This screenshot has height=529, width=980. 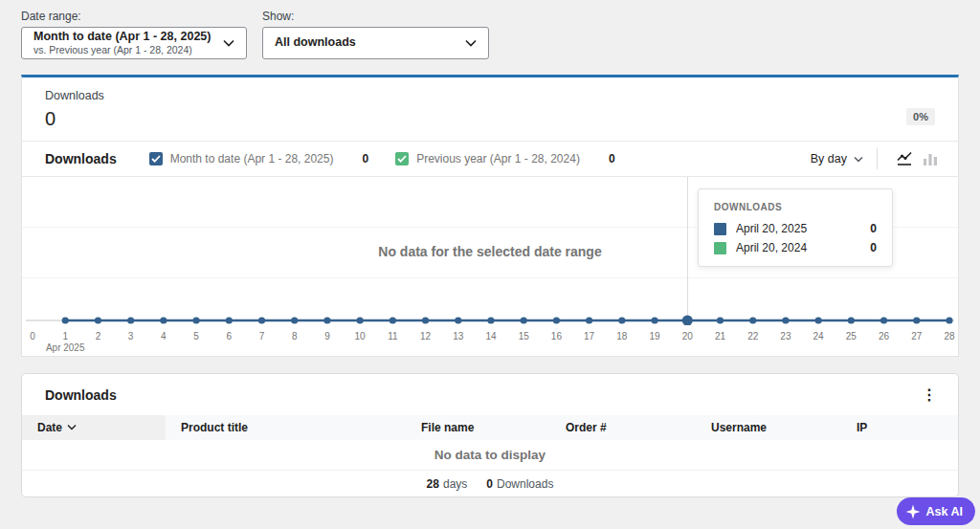 I want to click on table-menu-button: ⋮, so click(x=929, y=394).